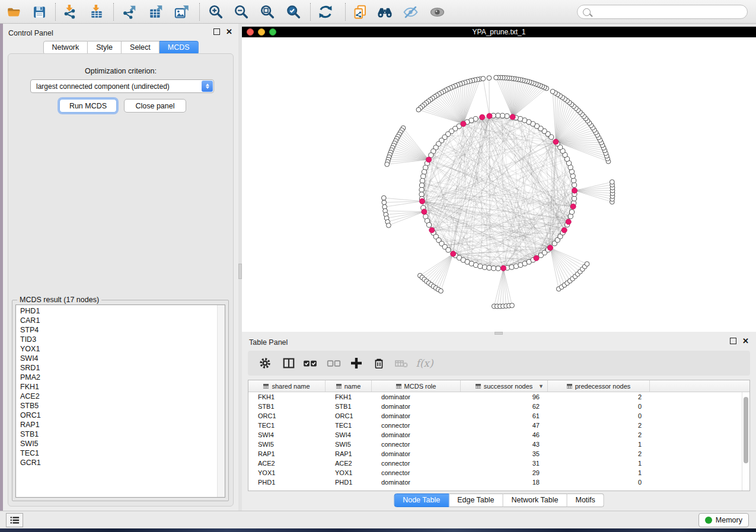  I want to click on column-header-shared-name: shared name, so click(287, 386).